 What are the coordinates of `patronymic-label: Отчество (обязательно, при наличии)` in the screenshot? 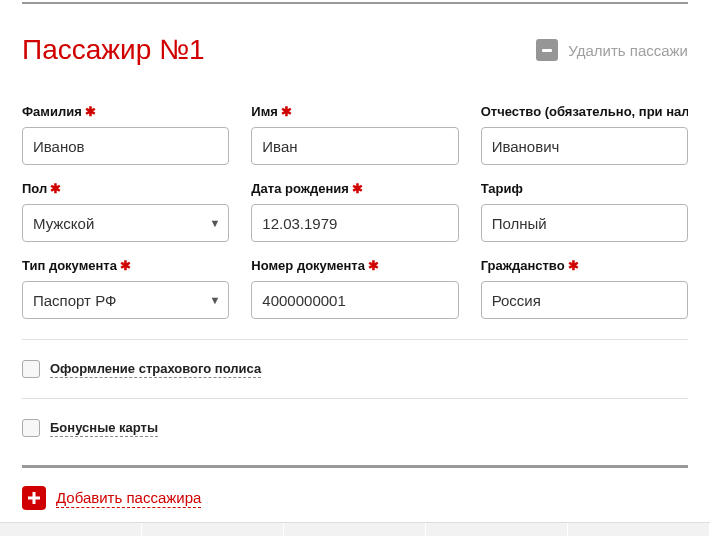 It's located at (584, 112).